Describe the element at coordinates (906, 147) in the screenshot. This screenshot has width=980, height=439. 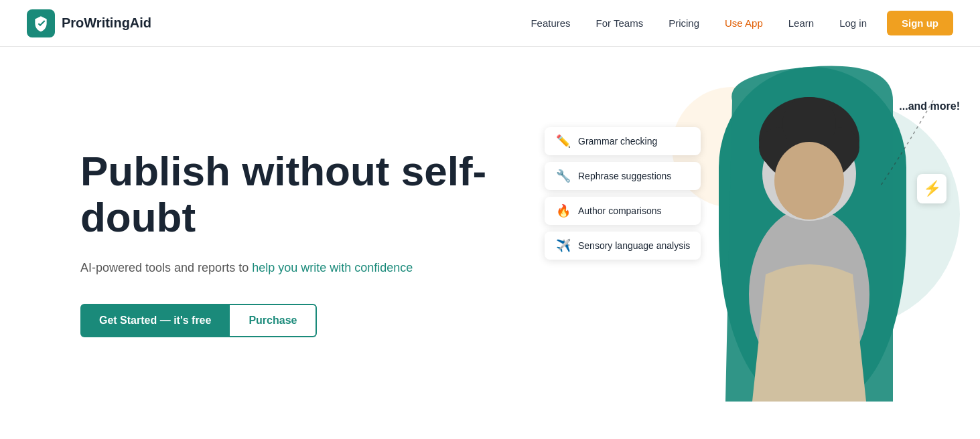
I see `dotted-curve` at that location.